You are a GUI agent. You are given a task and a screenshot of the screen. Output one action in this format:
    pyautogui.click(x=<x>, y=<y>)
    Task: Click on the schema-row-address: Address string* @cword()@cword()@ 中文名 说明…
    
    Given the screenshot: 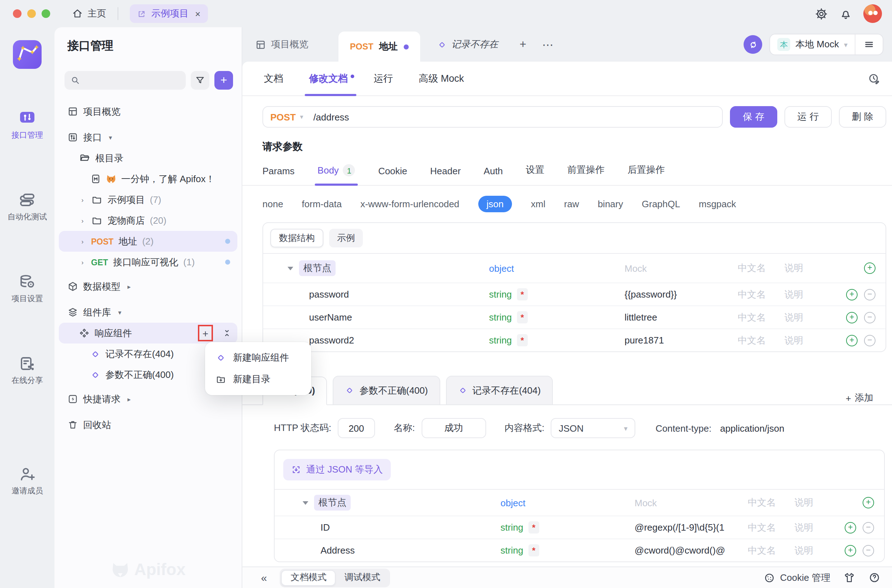 What is the action you would take?
    pyautogui.click(x=579, y=550)
    